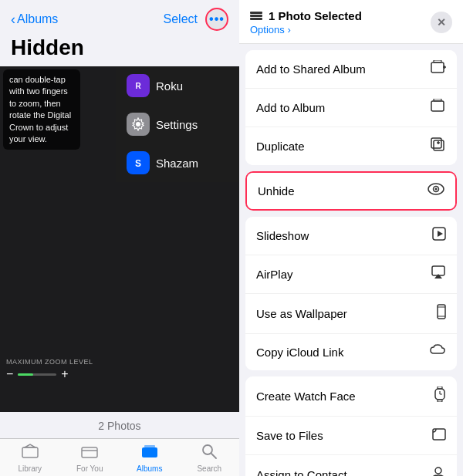 This screenshot has height=476, width=463. I want to click on roku-label: Roku, so click(170, 86).